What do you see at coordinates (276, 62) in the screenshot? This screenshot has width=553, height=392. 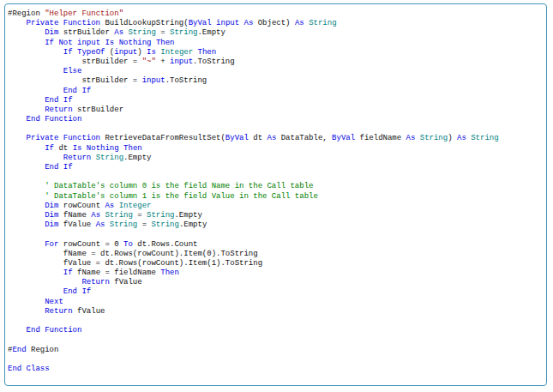 I see `code-line: strBuilder = "~" + input.ToString` at bounding box center [276, 62].